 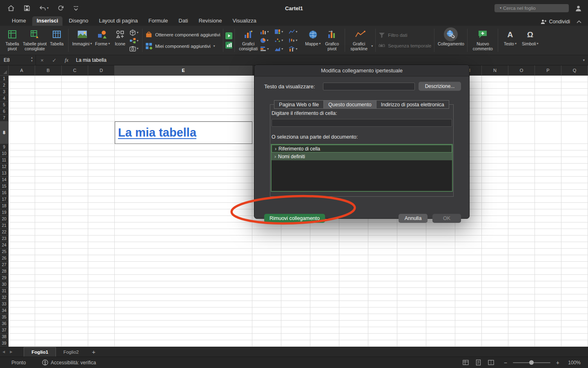 What do you see at coordinates (101, 206) in the screenshot?
I see `cell-D18` at bounding box center [101, 206].